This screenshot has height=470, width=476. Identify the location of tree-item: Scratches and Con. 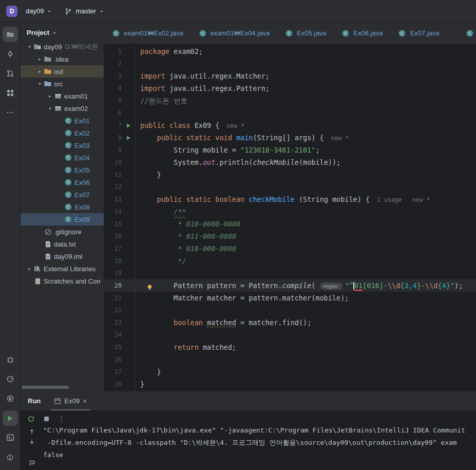
(62, 281).